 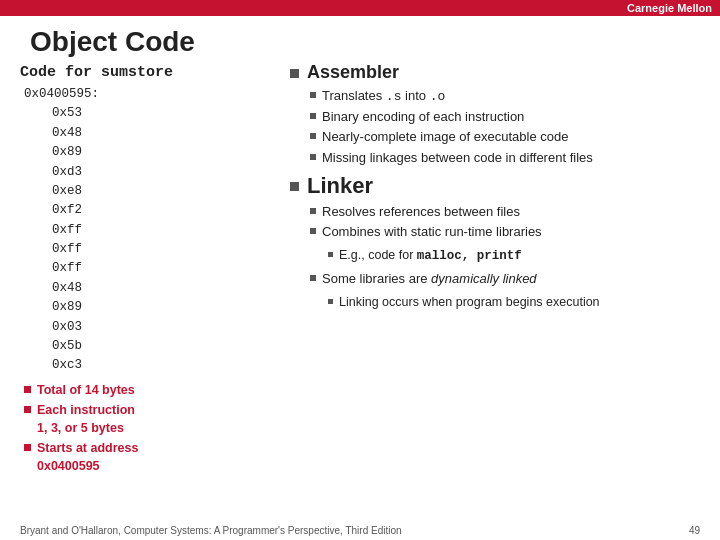 What do you see at coordinates (464, 303) in the screenshot?
I see `linker-sub-item-2: Linking occurs when program begins execu…` at bounding box center [464, 303].